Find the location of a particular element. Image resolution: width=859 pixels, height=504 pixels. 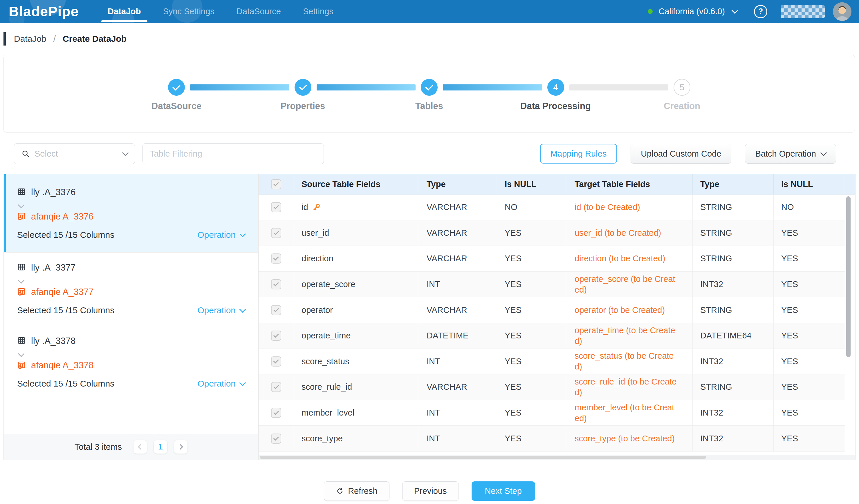

vertical-scrollbar-thumb is located at coordinates (848, 277).